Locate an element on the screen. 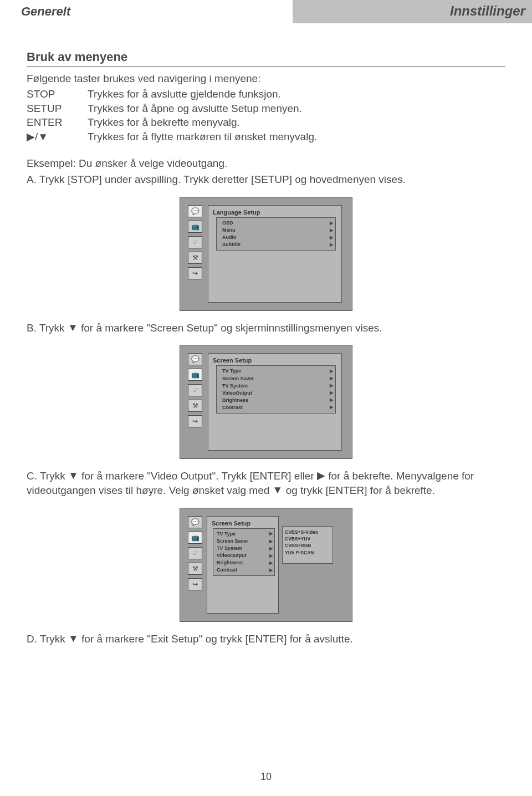 Image resolution: width=532 pixels, height=796 pixels. step-d-post: for å markere "Exit Setup" og trykk [ENT… is located at coordinates (216, 639).